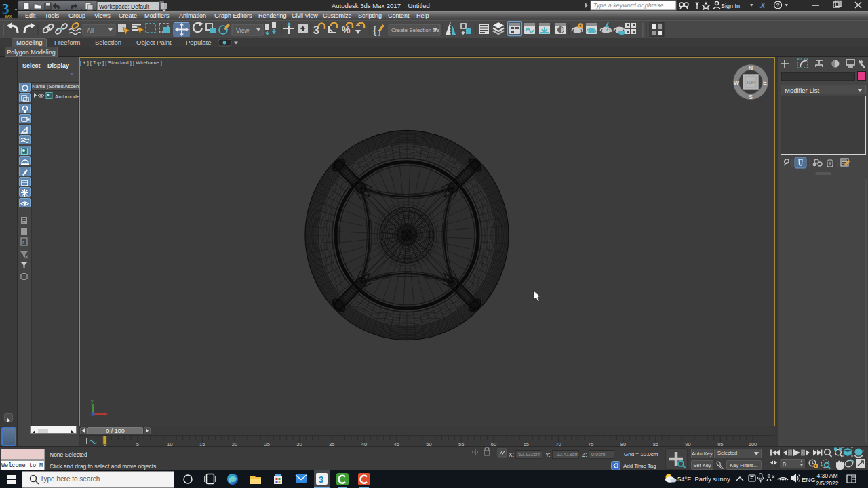  Describe the element at coordinates (92, 401) in the screenshot. I see `svg-text: y` at that location.